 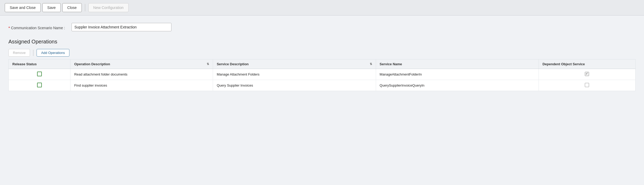 What do you see at coordinates (9, 28) in the screenshot?
I see `required-star: *` at bounding box center [9, 28].